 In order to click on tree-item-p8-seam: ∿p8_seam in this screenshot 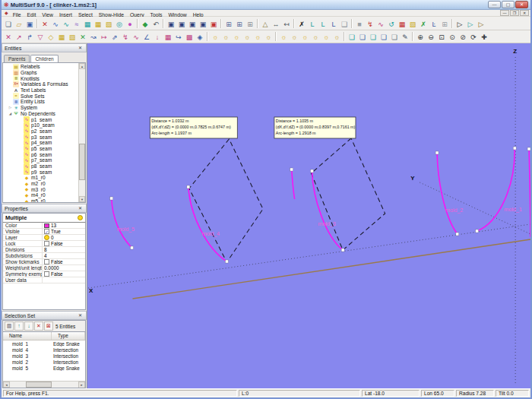, I will do `click(41, 166)`.